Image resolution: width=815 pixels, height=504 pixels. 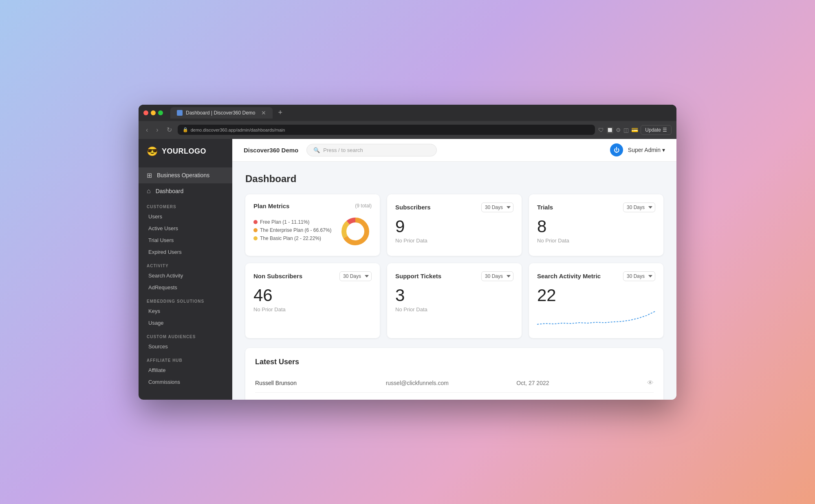 I want to click on url-text: demo.discover360.app/admin/dashboards/ma…, so click(x=238, y=130).